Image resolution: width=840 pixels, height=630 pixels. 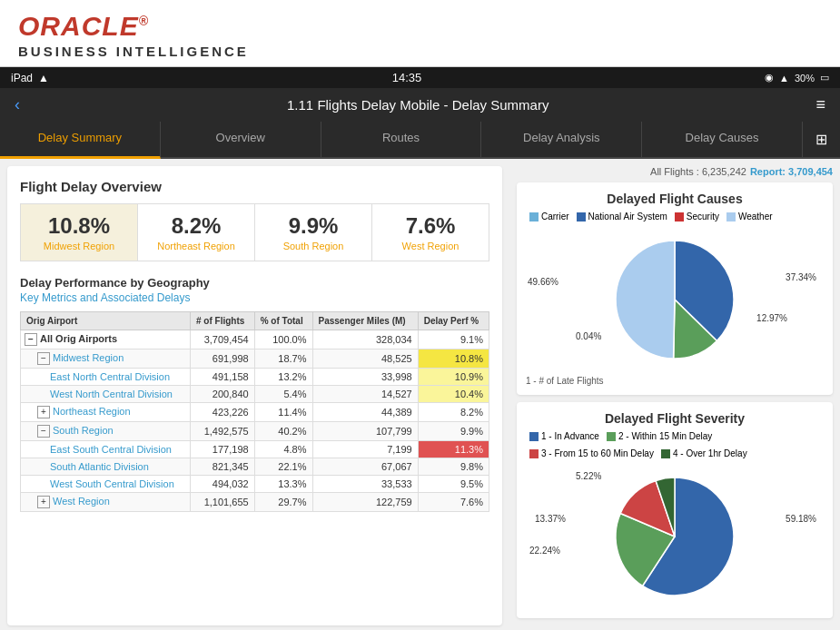 What do you see at coordinates (821, 105) in the screenshot?
I see `menu-icon: ≡` at bounding box center [821, 105].